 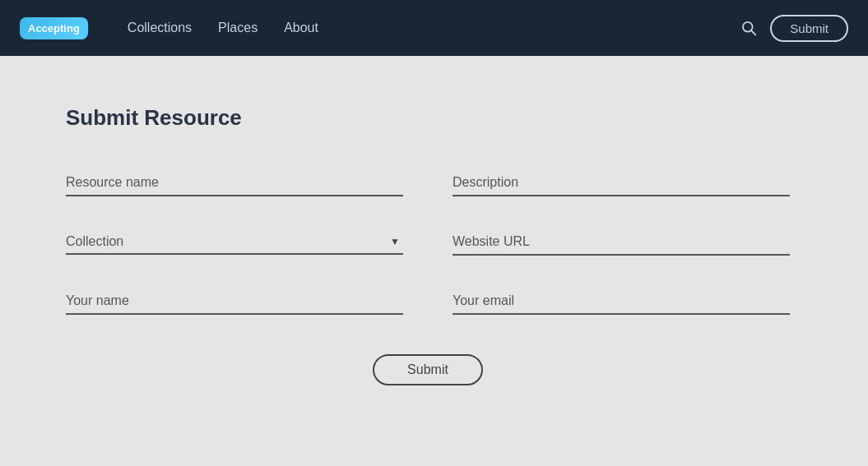 I want to click on nav-about: About, so click(x=301, y=28).